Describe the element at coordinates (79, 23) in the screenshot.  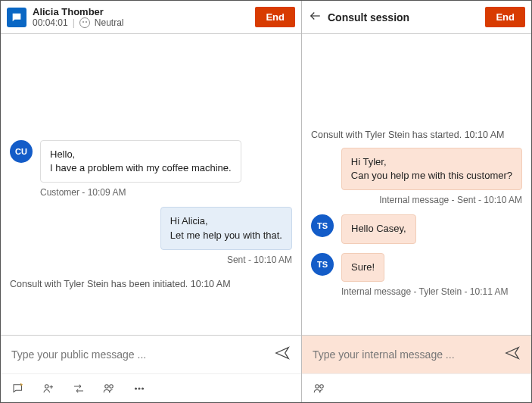
I see `header-meta: 00:04:01 | Neutral` at that location.